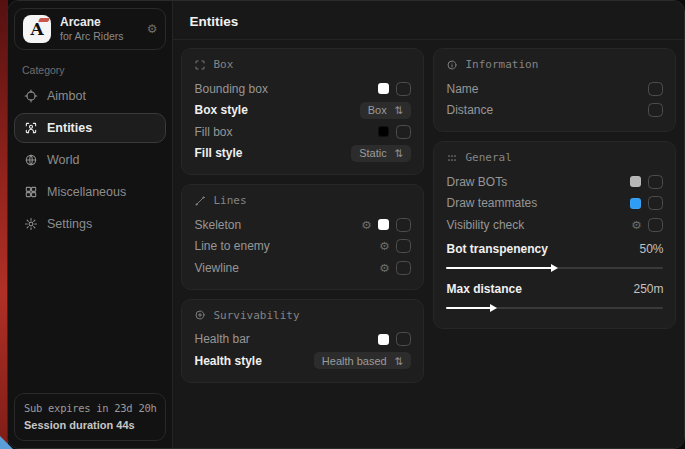  I want to click on setting-label: Draw teammates, so click(492, 203).